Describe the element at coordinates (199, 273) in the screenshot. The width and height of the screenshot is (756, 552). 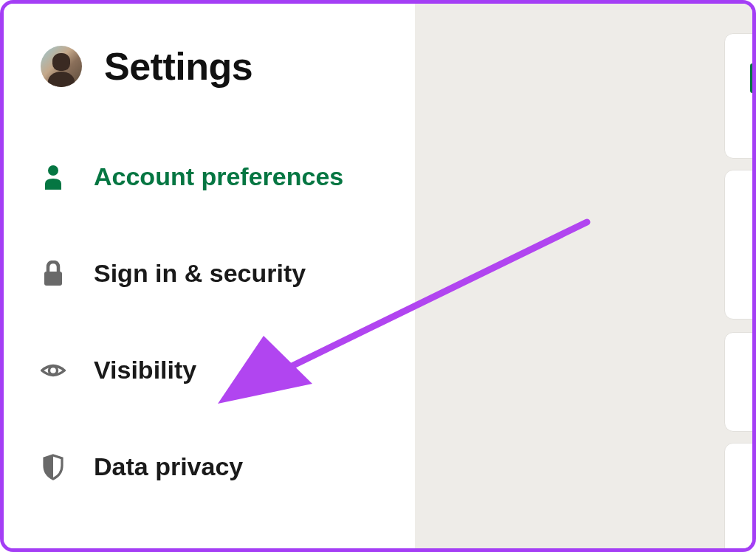
I see `nav-label-signin: Sign in & security` at that location.